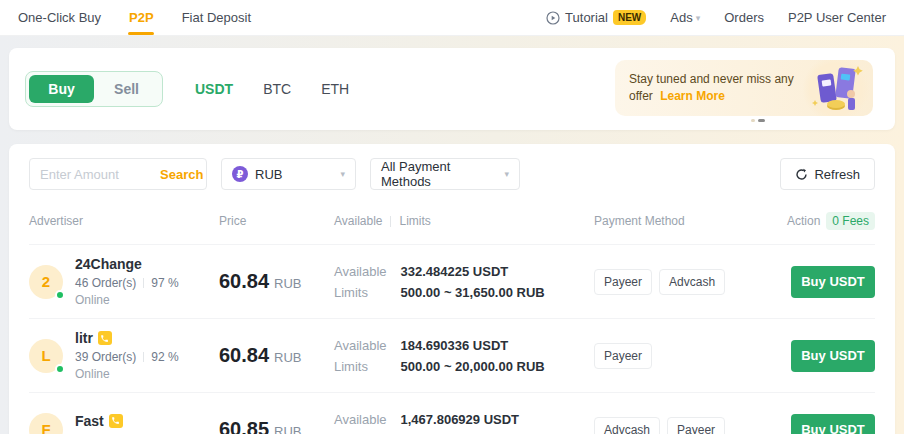 Image resolution: width=904 pixels, height=434 pixels. What do you see at coordinates (134, 18) in the screenshot?
I see `nav-left: One-Click Buy P2P Fiat Deposit` at bounding box center [134, 18].